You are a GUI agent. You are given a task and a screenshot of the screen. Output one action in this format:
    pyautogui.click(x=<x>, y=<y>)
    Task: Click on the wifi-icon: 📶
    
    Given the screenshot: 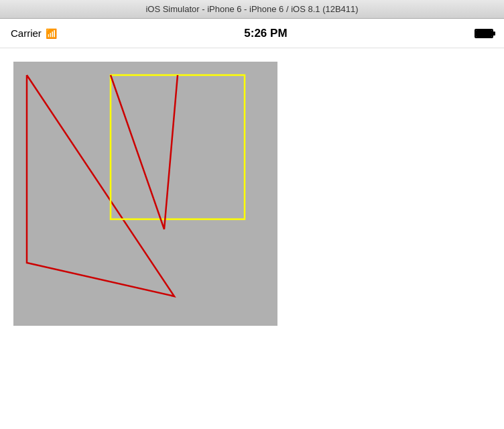 What is the action you would take?
    pyautogui.click(x=51, y=34)
    